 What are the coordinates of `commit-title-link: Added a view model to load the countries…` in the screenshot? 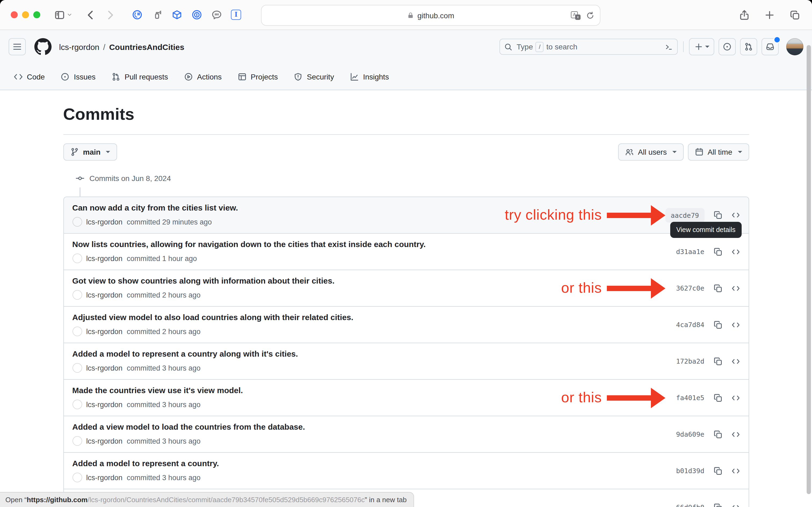 It's located at (188, 427).